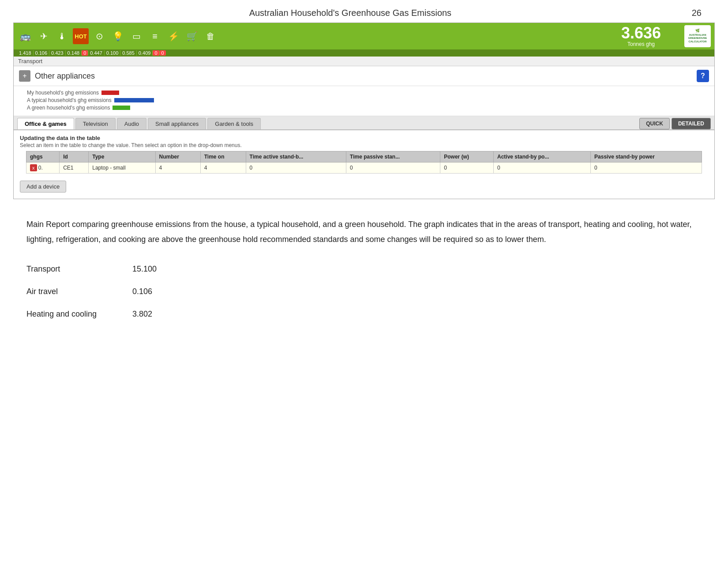  Describe the element at coordinates (364, 145) in the screenshot. I see `instructions-text: Select an item in the table to change th…` at that location.